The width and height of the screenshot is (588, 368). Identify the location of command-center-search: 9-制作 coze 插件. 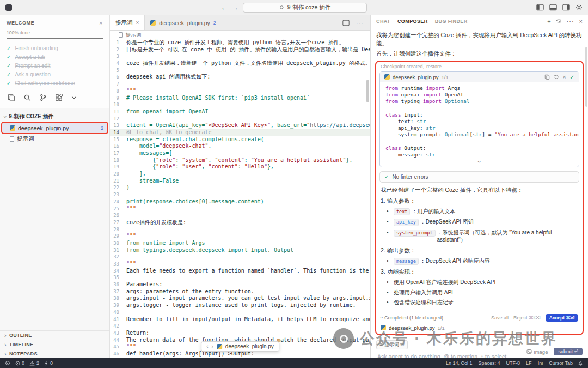
(305, 8).